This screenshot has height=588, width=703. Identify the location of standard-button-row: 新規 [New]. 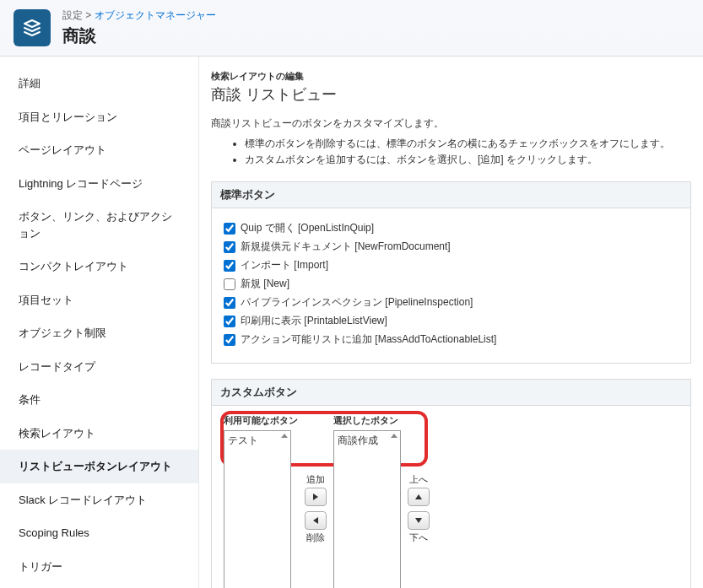
(451, 283).